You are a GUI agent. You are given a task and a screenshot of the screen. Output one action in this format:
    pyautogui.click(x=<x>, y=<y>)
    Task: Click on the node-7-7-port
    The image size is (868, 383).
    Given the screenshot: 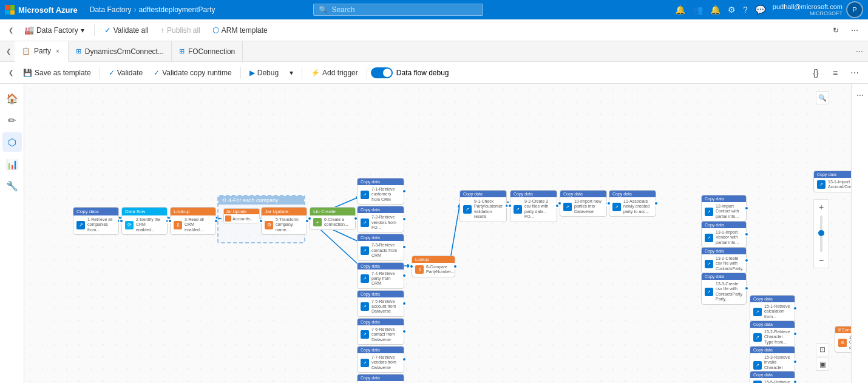 What is the action you would take?
    pyautogui.click(x=404, y=359)
    